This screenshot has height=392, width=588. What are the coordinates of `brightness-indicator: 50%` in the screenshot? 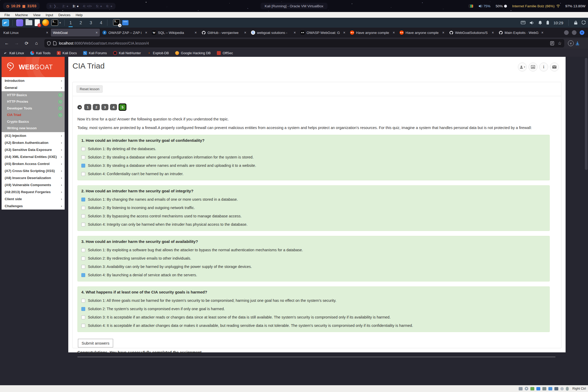 It's located at (501, 6).